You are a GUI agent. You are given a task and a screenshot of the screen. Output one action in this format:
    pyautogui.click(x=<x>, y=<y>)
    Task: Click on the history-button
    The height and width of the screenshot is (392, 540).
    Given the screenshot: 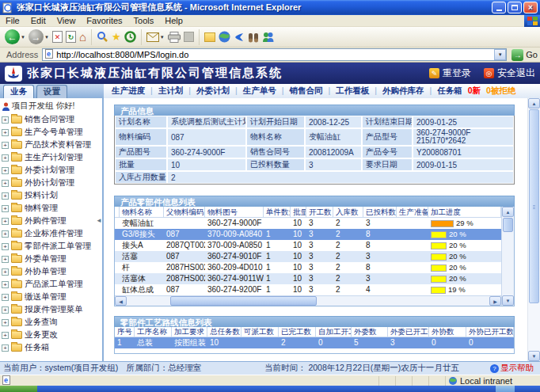 What is the action you would take?
    pyautogui.click(x=130, y=36)
    